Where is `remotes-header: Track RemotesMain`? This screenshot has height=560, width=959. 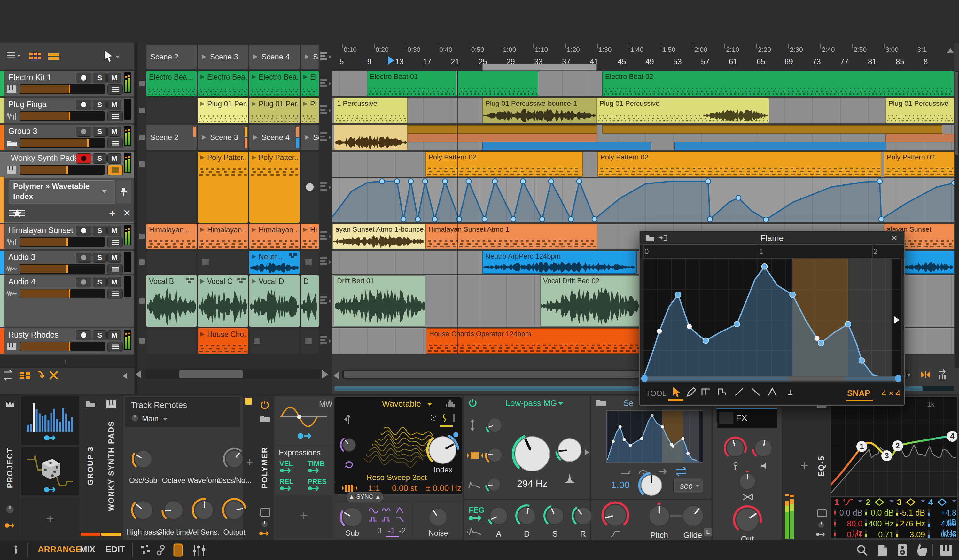
remotes-header: Track RemotesMain is located at coordinates (183, 412).